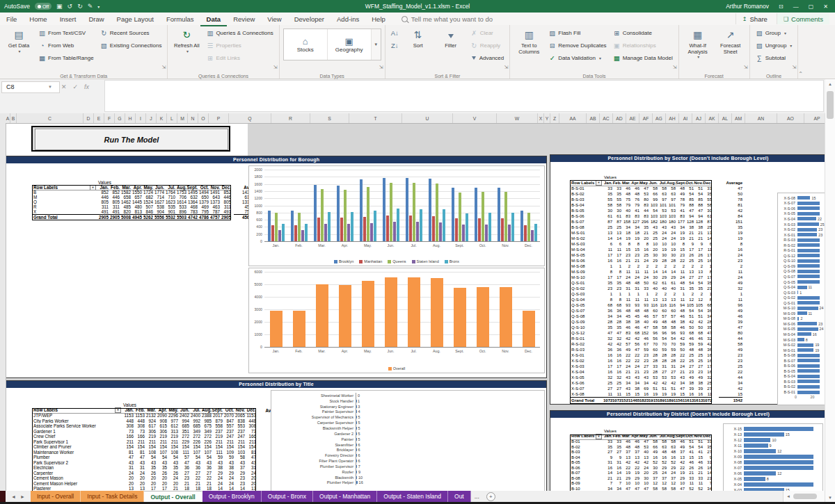 Image resolution: width=835 pixels, height=504 pixels. I want to click on title-average-chart: Sheetmetal Worker0Stock Handler1Stationa…, so click(408, 441).